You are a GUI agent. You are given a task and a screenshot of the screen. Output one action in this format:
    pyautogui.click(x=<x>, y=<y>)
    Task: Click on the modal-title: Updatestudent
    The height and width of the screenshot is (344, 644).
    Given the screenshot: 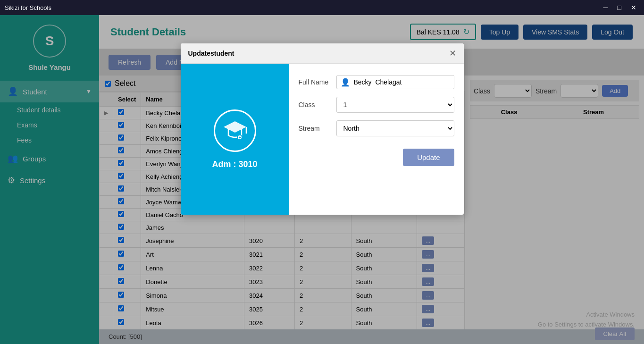 What is the action you would take?
    pyautogui.click(x=211, y=53)
    